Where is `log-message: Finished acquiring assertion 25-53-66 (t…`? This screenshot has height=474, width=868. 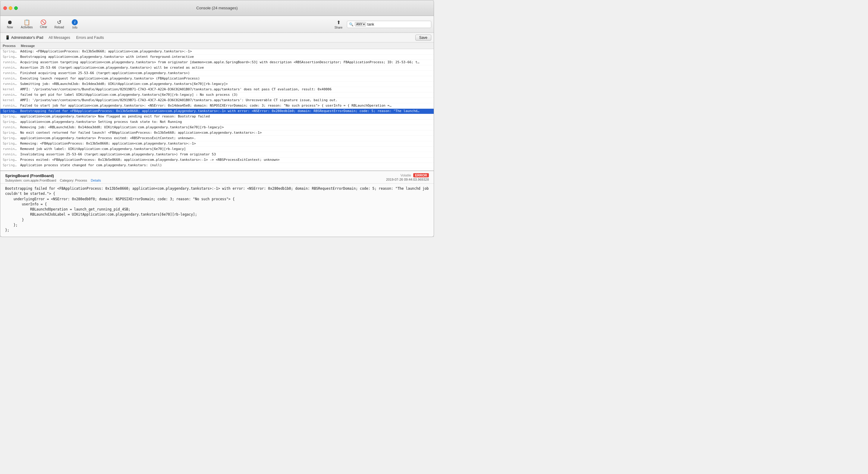
log-message: Finished acquiring assertion 25-53-66 (t… is located at coordinates (226, 73).